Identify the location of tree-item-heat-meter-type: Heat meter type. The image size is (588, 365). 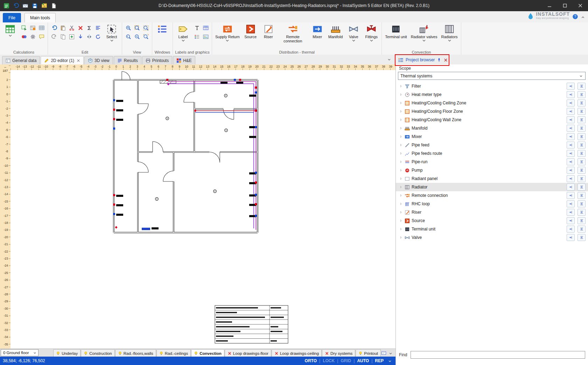
(492, 95).